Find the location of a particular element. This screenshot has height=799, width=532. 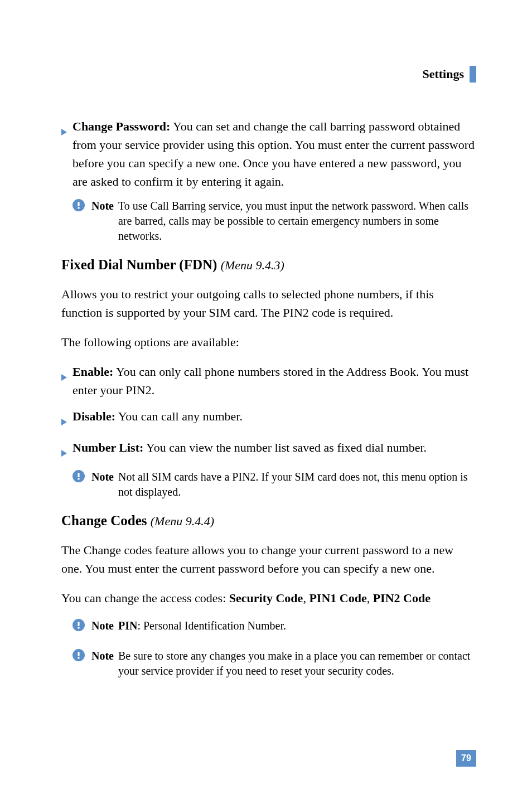

note-content: Note Be sure to store any changes you ma… is located at coordinates (284, 664).